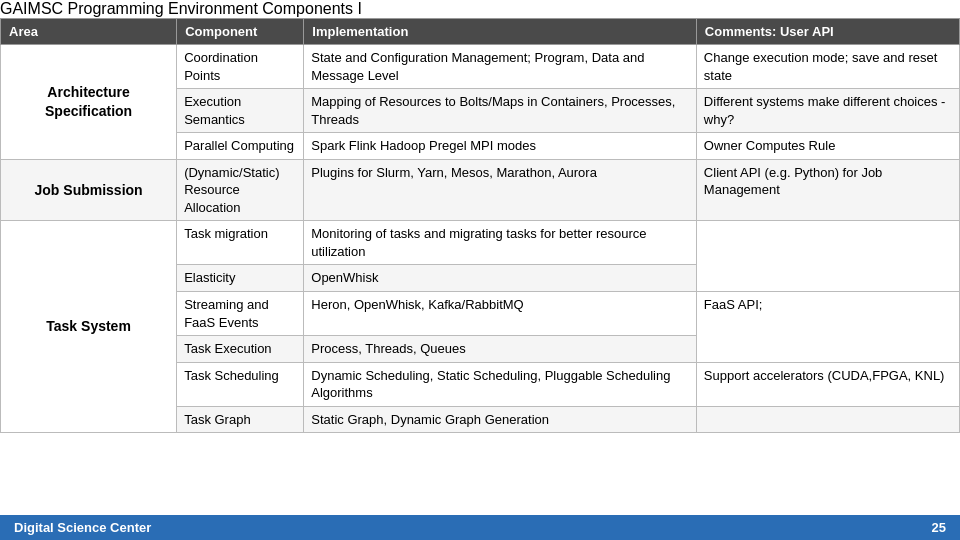  Describe the element at coordinates (500, 190) in the screenshot. I see `implementation-cell: Plugins for Slurm, Yarn, Mesos, Marathon…` at that location.